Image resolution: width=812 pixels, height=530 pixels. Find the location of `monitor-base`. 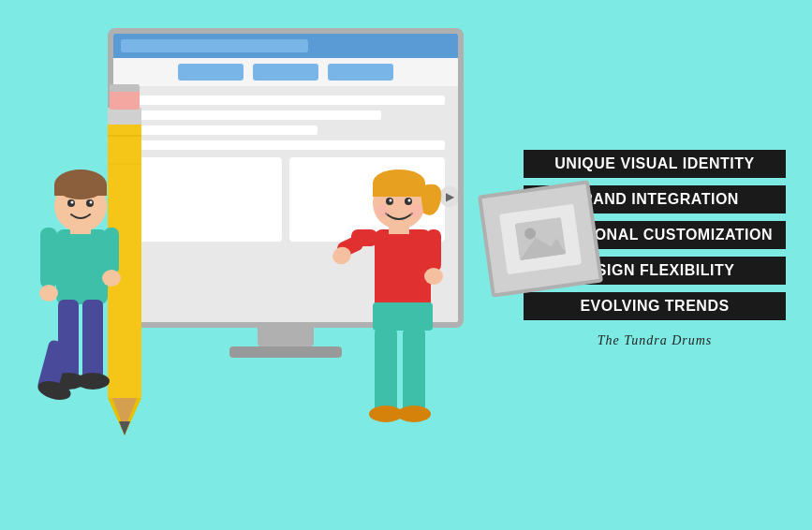

monitor-base is located at coordinates (286, 352).